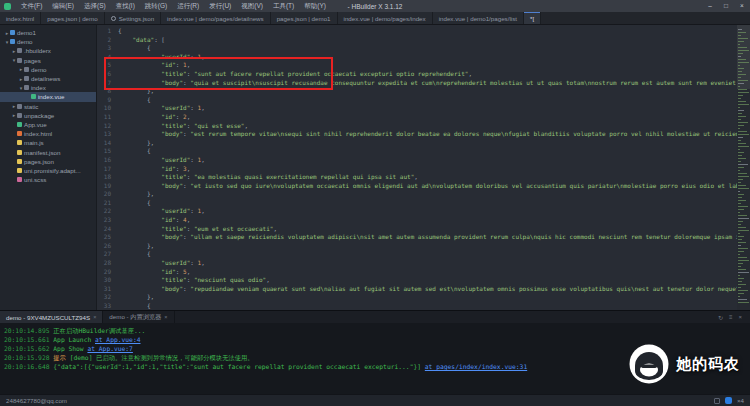  I want to click on code-line: "title": "sunt aut facere repellat provi…, so click(428, 74).